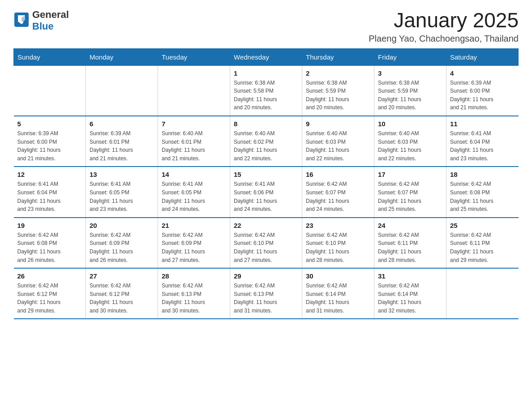  I want to click on logo: General Blue, so click(41, 21).